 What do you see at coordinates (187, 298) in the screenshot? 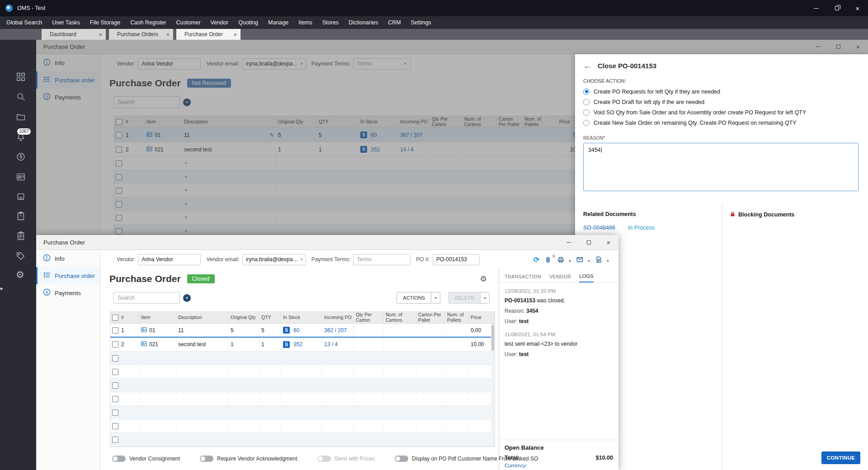
I see `clear-search-icon: ×` at bounding box center [187, 298].